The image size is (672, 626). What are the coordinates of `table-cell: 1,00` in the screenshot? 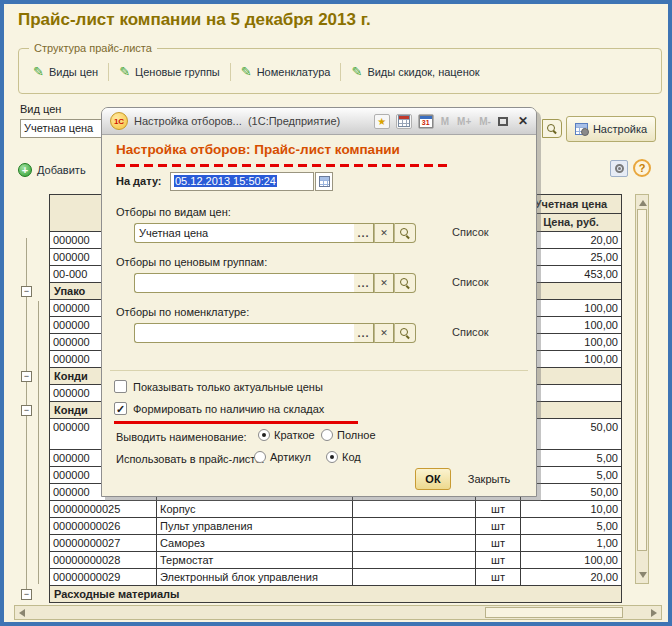 It's located at (571, 543).